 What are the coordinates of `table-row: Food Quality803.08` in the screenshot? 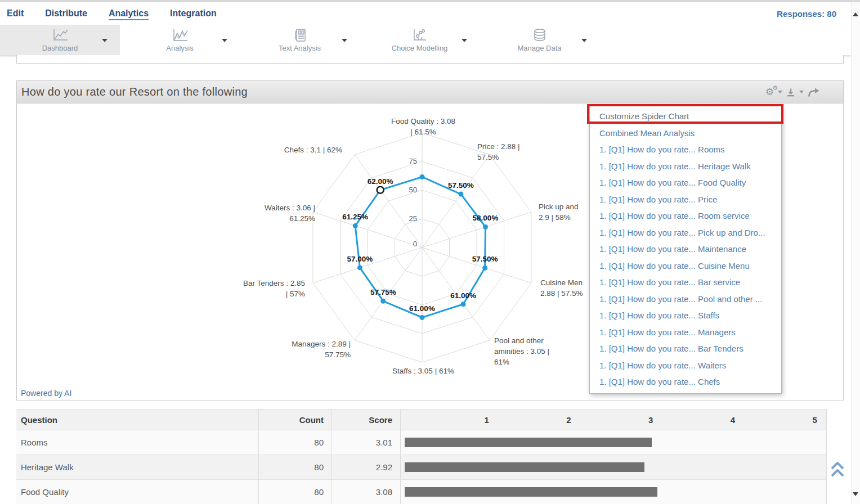 It's located at (422, 492).